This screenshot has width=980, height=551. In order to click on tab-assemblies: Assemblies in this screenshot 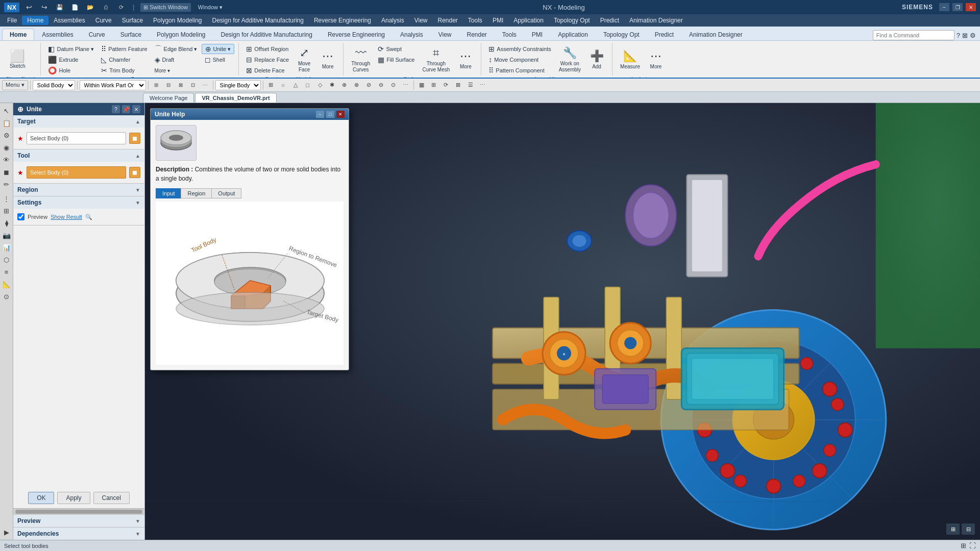, I will do `click(57, 35)`.